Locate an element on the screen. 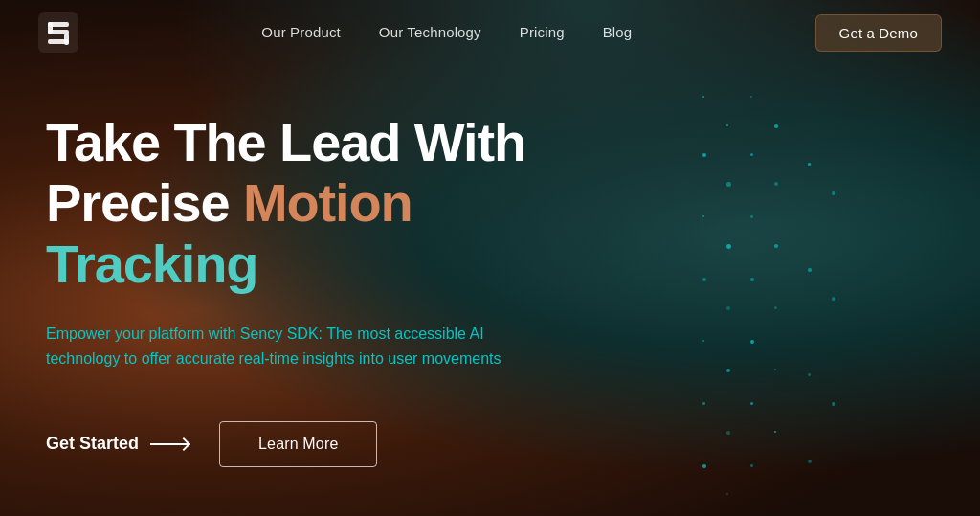  nav-pricing: Pricing is located at coordinates (542, 33).